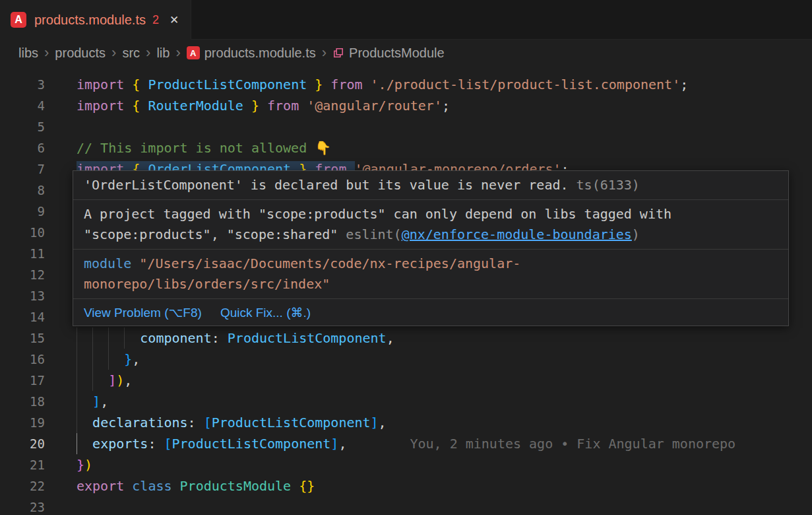 This screenshot has height=515, width=812. What do you see at coordinates (397, 53) in the screenshot?
I see `breadcrumb-label: ProductsModule` at bounding box center [397, 53].